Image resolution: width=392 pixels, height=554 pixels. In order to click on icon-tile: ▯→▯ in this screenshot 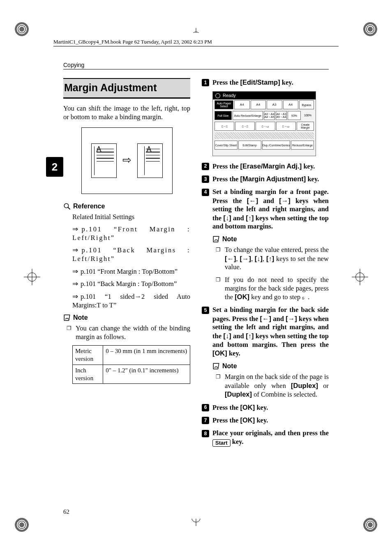, I will do `click(245, 126)`.